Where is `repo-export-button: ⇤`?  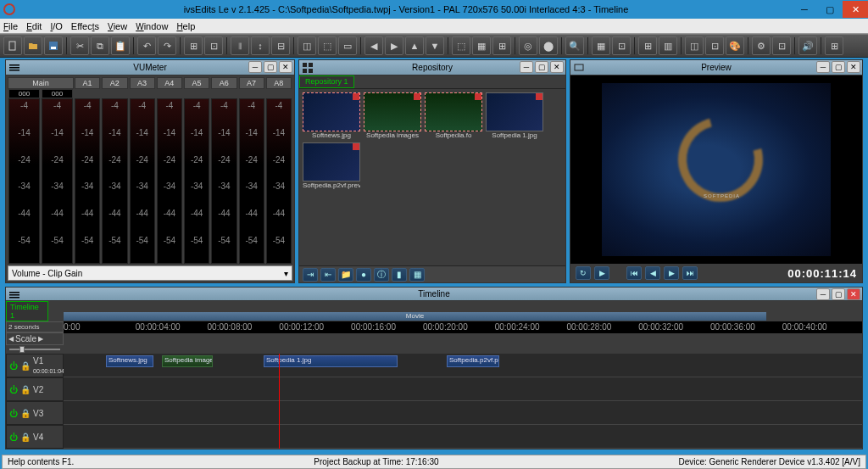 repo-export-button: ⇤ is located at coordinates (328, 275).